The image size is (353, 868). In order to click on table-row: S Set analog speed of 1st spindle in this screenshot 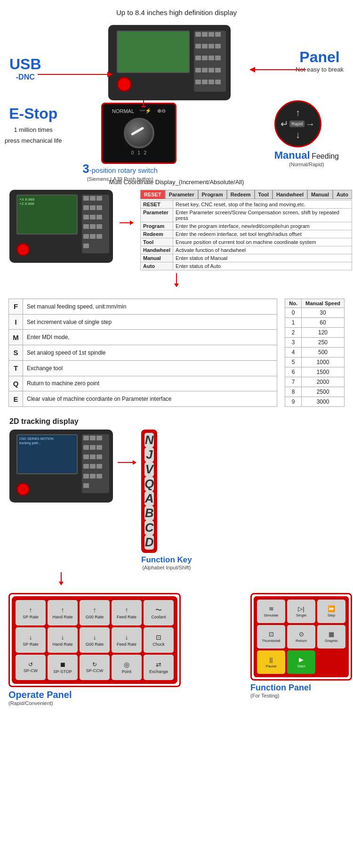, I will do `click(143, 353)`.